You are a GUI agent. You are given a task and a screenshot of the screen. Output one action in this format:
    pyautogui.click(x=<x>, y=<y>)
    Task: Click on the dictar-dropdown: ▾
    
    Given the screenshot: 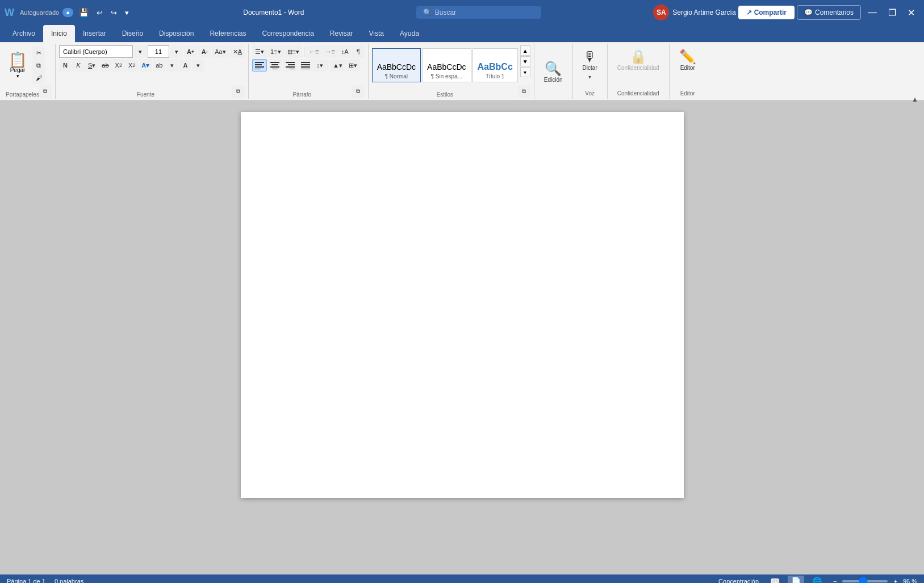 What is the action you would take?
    pyautogui.click(x=589, y=77)
    